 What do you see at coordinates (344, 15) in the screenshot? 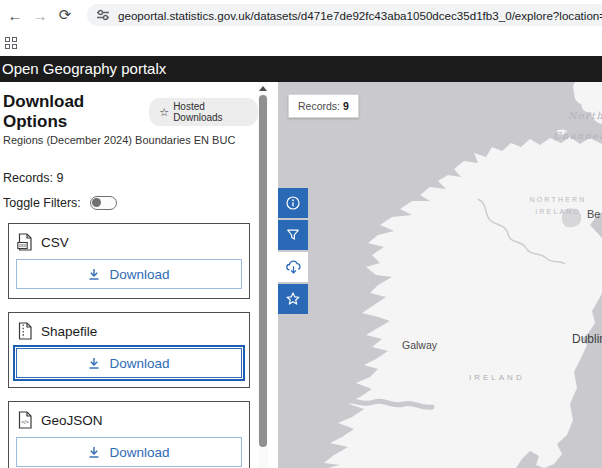
I see `address-bar: geoportal.statistics.gov.uk/datasets/d47…` at bounding box center [344, 15].